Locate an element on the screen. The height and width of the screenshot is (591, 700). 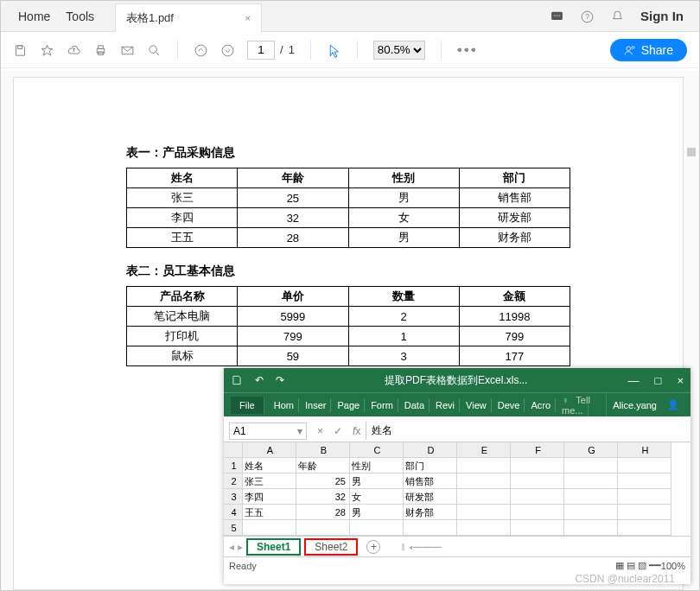
ribbon-dev: Deve is located at coordinates (510, 405).